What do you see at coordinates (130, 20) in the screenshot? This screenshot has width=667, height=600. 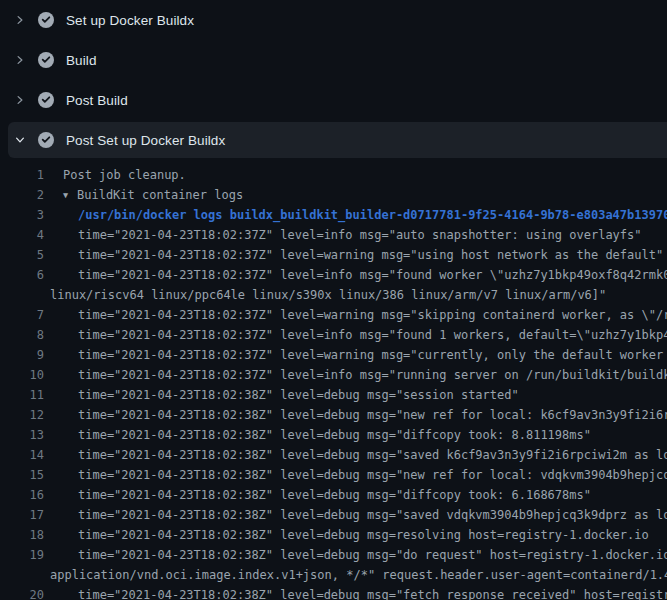 I see `step-label: Set up Docker Buildx` at bounding box center [130, 20].